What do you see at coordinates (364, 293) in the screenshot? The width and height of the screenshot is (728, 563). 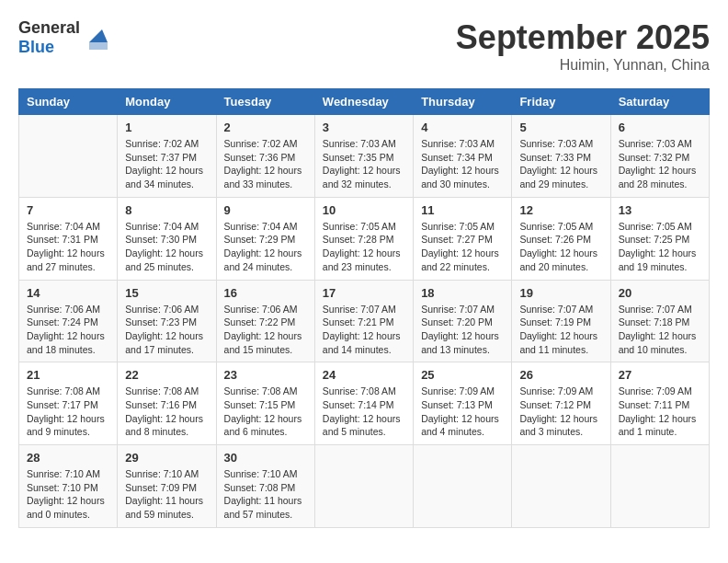 I see `day-number: 17` at bounding box center [364, 293].